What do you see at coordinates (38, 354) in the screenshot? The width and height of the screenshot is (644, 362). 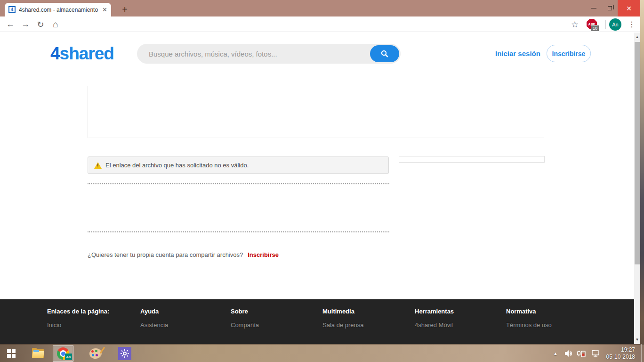 I see `folder-icon` at bounding box center [38, 354].